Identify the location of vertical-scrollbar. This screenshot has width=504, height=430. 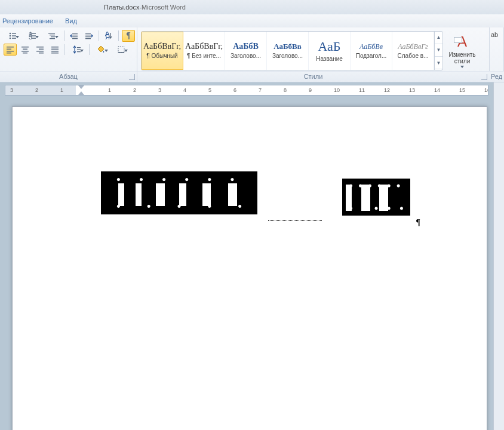
(499, 256).